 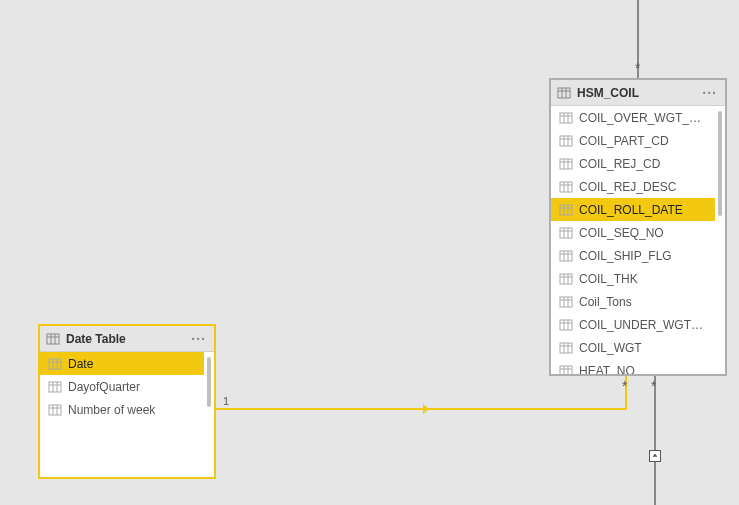 What do you see at coordinates (643, 325) in the screenshot?
I see `field-label: COIL_UNDER_WGT_FLG` at bounding box center [643, 325].